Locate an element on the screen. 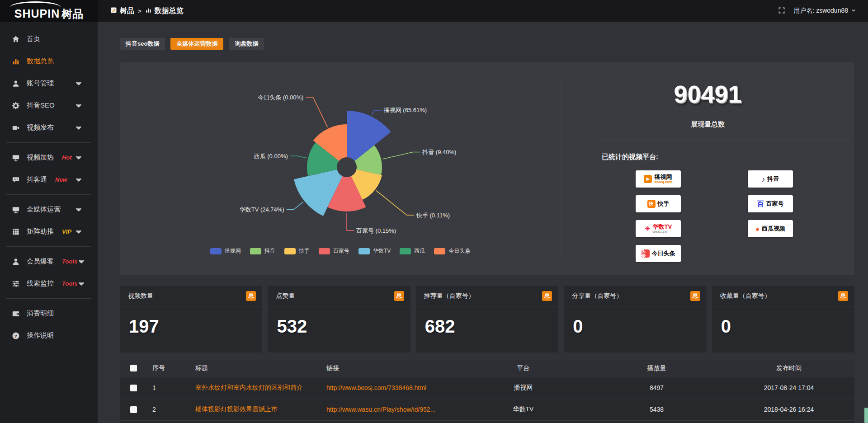  video-camera-icon is located at coordinates (16, 128).